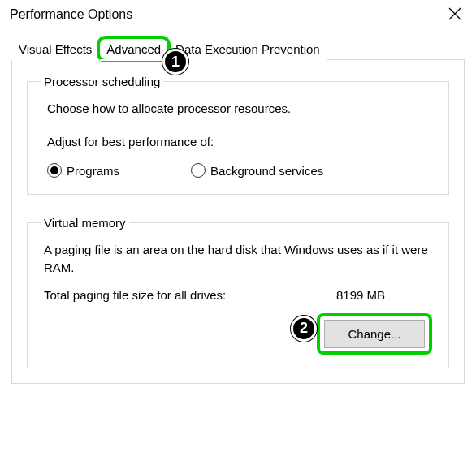 The image size is (476, 452). What do you see at coordinates (241, 141) in the screenshot?
I see `processor-subhead: Adjust for best performance of:` at bounding box center [241, 141].